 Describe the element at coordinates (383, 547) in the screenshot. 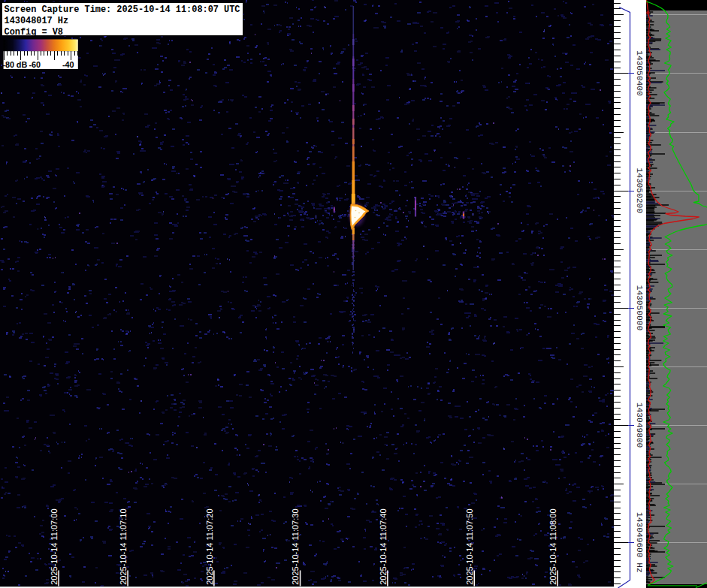

I see `svg-text: 2025-10-14 11:07:40` at that location.